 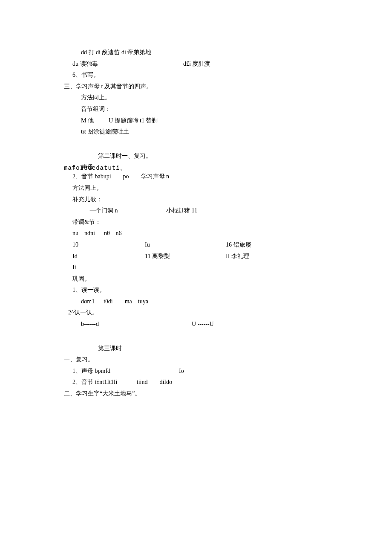 I want to click on text-row: 1、声母 bpmfd Io, so click(x=196, y=371).